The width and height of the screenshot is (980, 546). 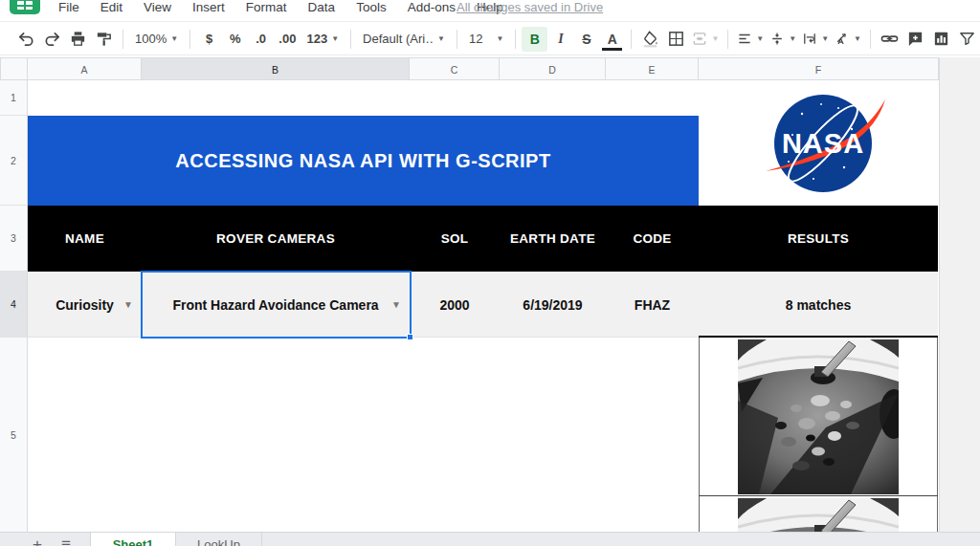 I want to click on column-header-b: B, so click(x=276, y=69).